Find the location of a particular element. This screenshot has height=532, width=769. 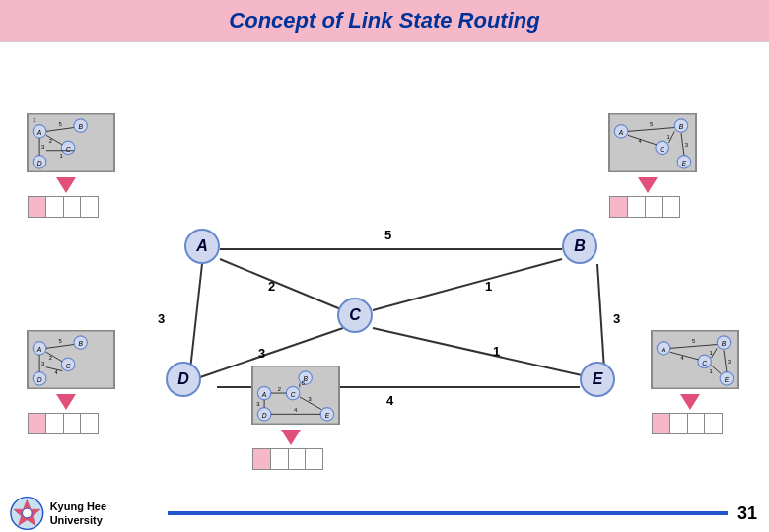

rt-a-top is located at coordinates (63, 207).